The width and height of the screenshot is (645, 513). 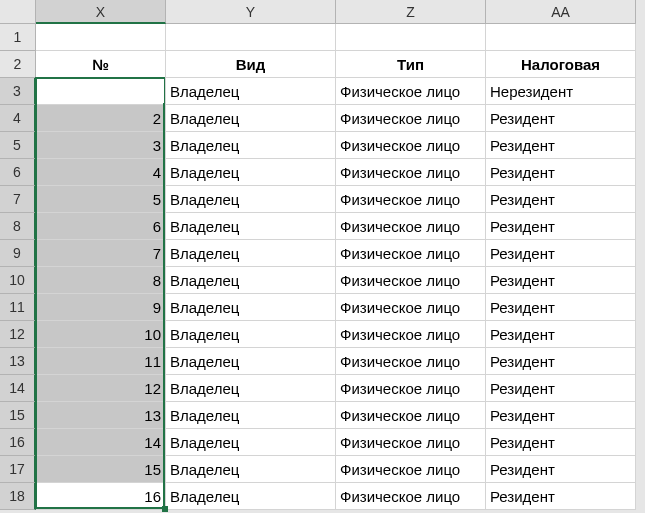 I want to click on row-header-11: 11, so click(x=18, y=308).